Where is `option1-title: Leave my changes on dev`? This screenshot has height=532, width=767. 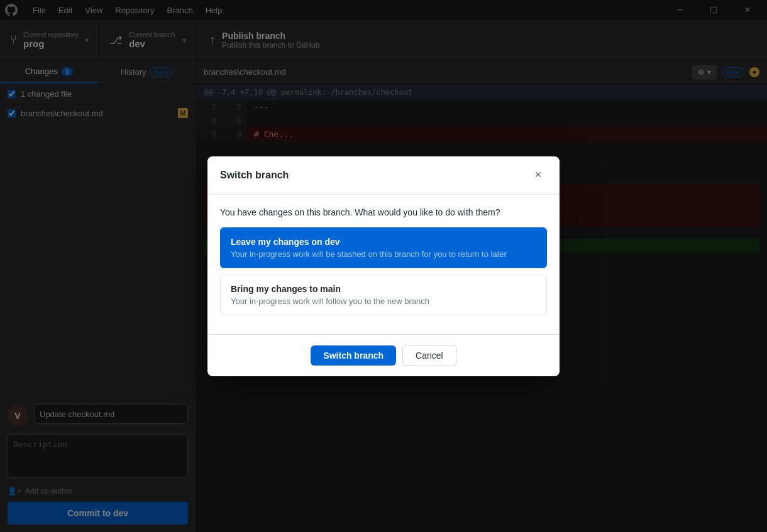 option1-title: Leave my changes on dev is located at coordinates (384, 242).